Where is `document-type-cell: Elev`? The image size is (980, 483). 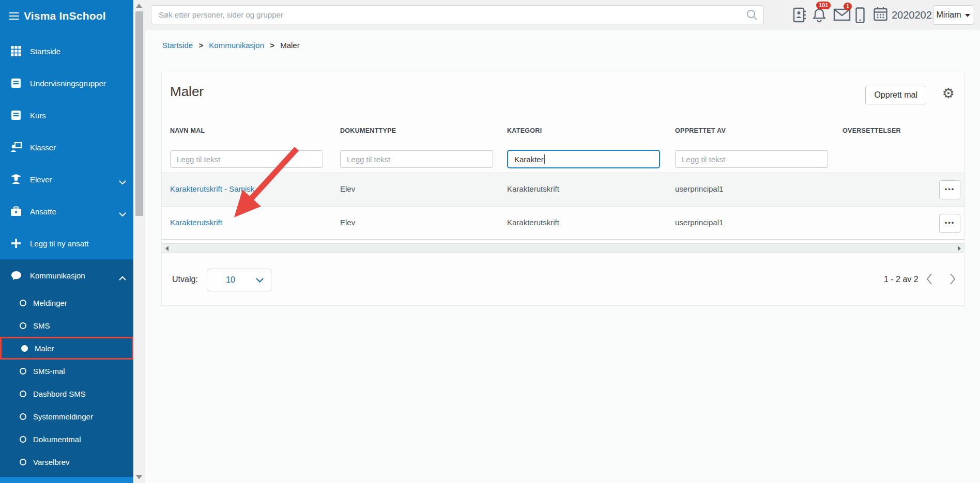
document-type-cell: Elev is located at coordinates (347, 189).